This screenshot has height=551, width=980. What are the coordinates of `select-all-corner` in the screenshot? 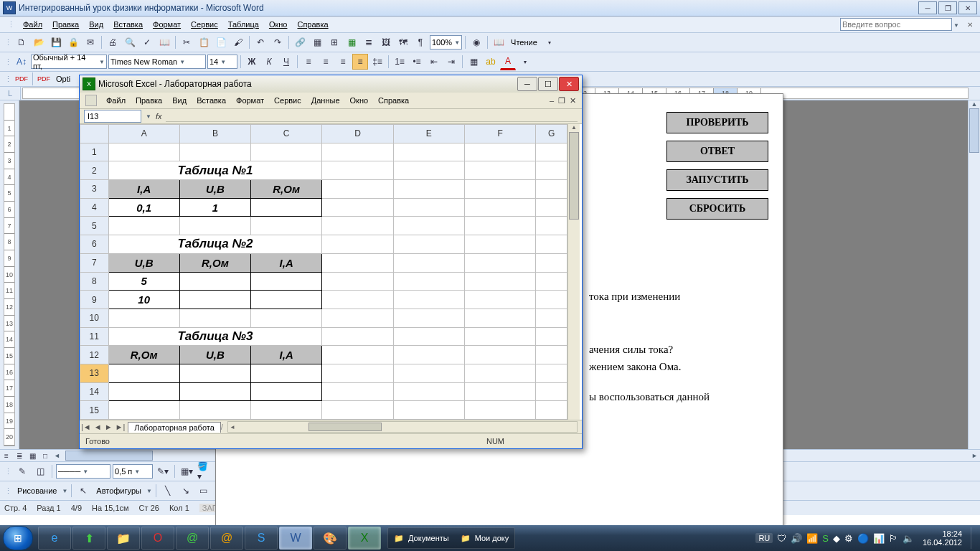 It's located at (95, 134).